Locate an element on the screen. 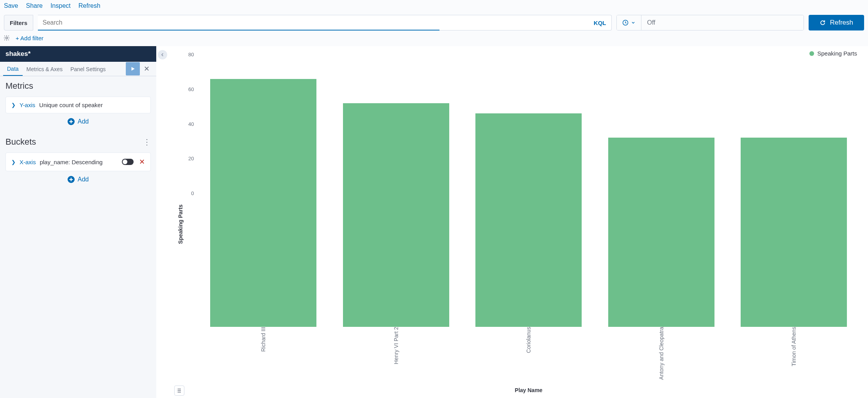 Image resolution: width=868 pixels, height=398 pixels. refresh-link: Refresh is located at coordinates (89, 6).